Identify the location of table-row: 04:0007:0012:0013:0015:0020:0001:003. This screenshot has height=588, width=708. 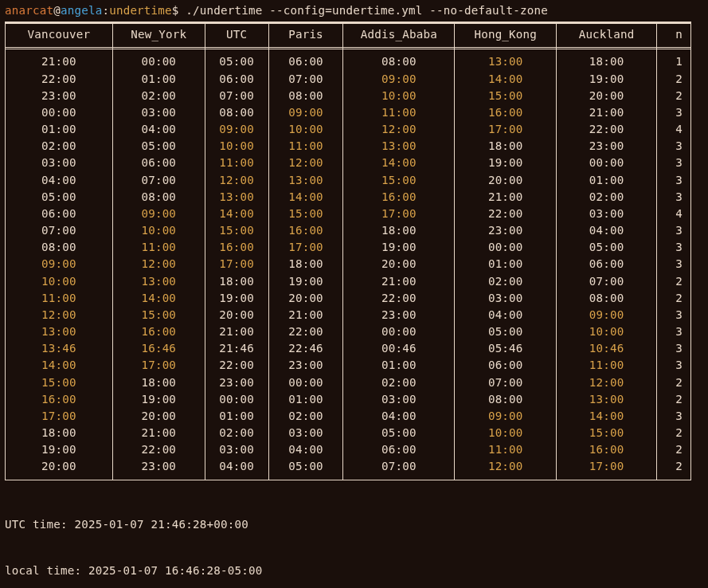
(348, 180).